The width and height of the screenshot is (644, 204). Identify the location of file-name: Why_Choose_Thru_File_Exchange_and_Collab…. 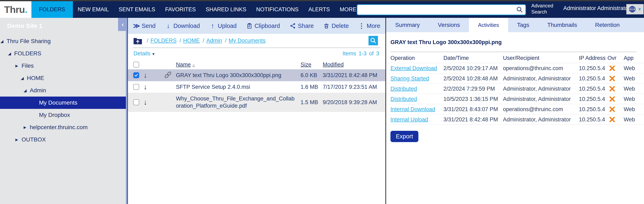
(235, 102).